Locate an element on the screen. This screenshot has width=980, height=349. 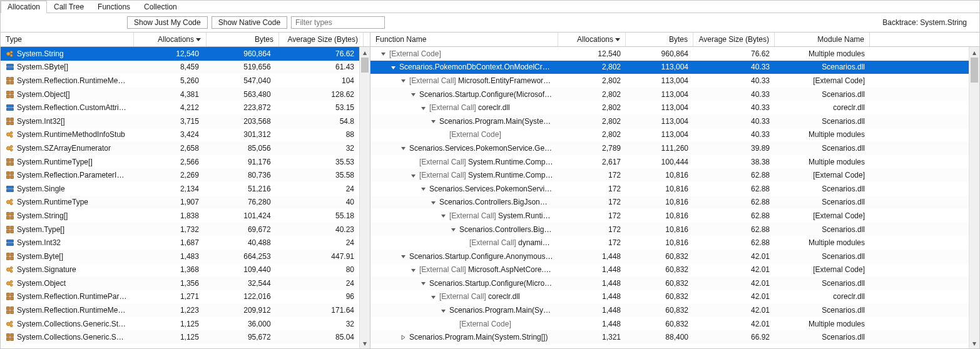
backtrace-row: [External Call] Microsoft.EntityFramewor… is located at coordinates (670, 81).